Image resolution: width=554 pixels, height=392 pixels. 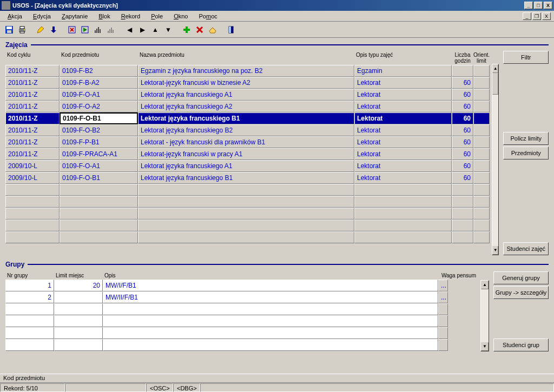 What do you see at coordinates (42, 16) in the screenshot?
I see `menu-edycja: Edycja` at bounding box center [42, 16].